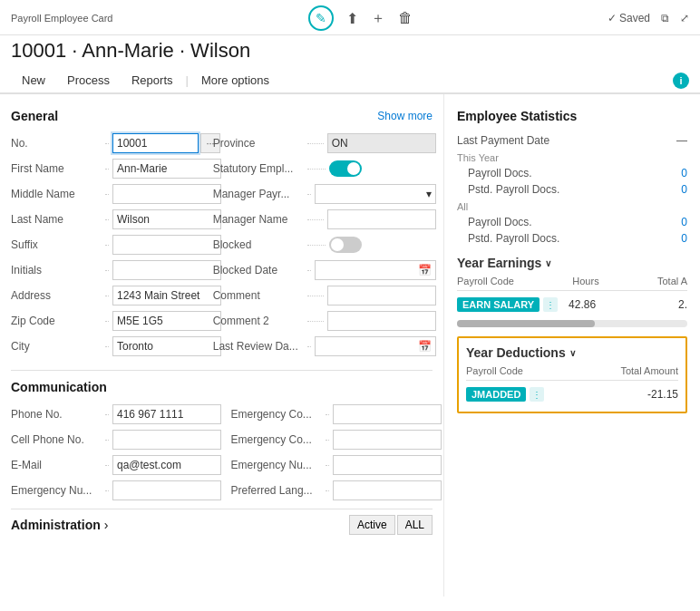  I want to click on field-date-blockeddate: 📅, so click(375, 270).